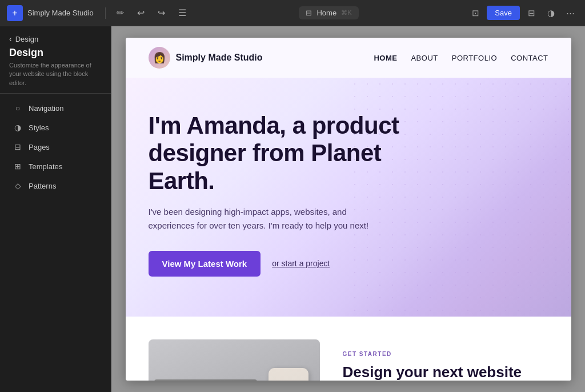 This screenshot has width=585, height=392. Describe the element at coordinates (474, 58) in the screenshot. I see `nav-item-portfolio: PORTFOLIO` at that location.